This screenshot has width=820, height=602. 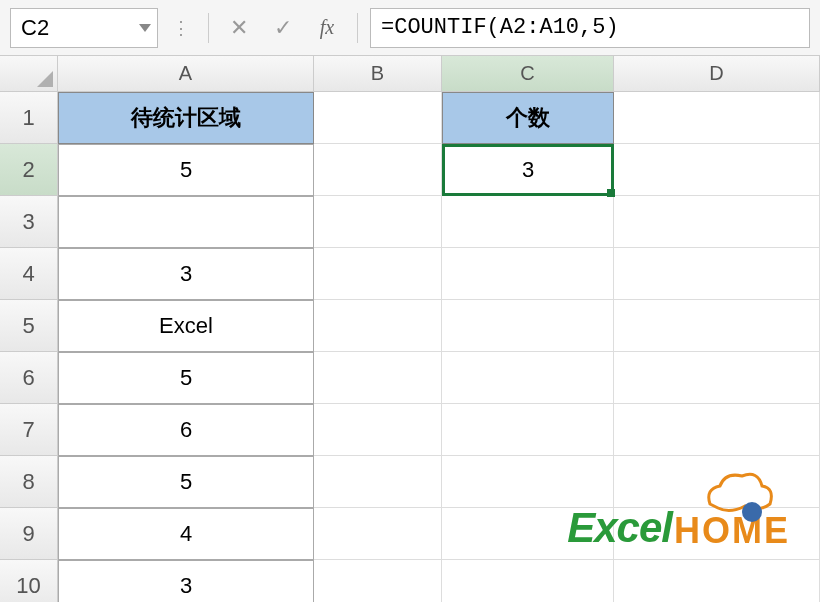 I want to click on cell-D5, so click(x=717, y=326).